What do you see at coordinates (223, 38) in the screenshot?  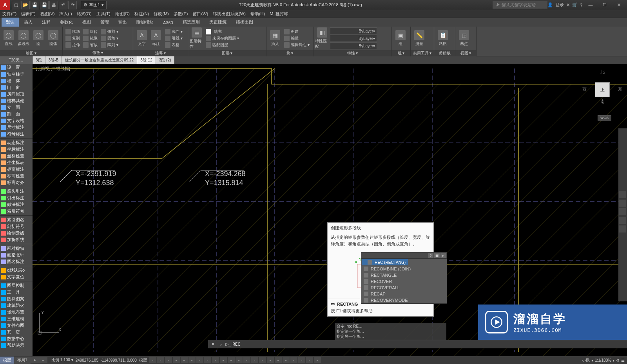 I see `layer-unsaved: 未保存的图层 ▾` at bounding box center [223, 38].